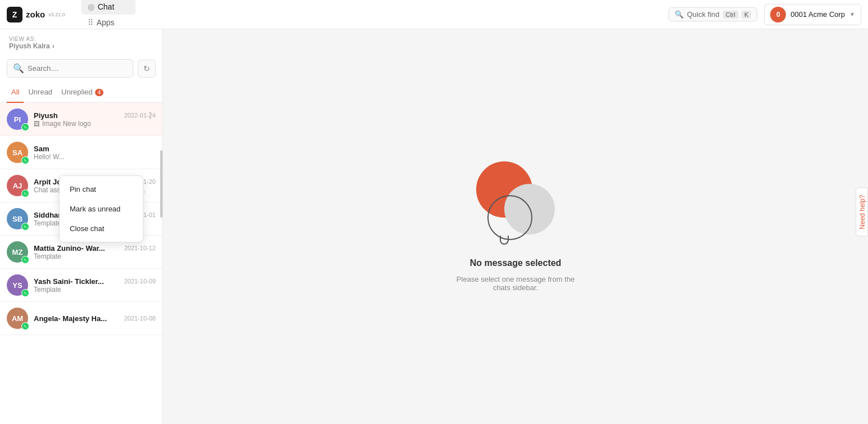 This screenshot has height=424, width=868. What do you see at coordinates (17, 285) in the screenshot?
I see `avatar: YS` at bounding box center [17, 285].